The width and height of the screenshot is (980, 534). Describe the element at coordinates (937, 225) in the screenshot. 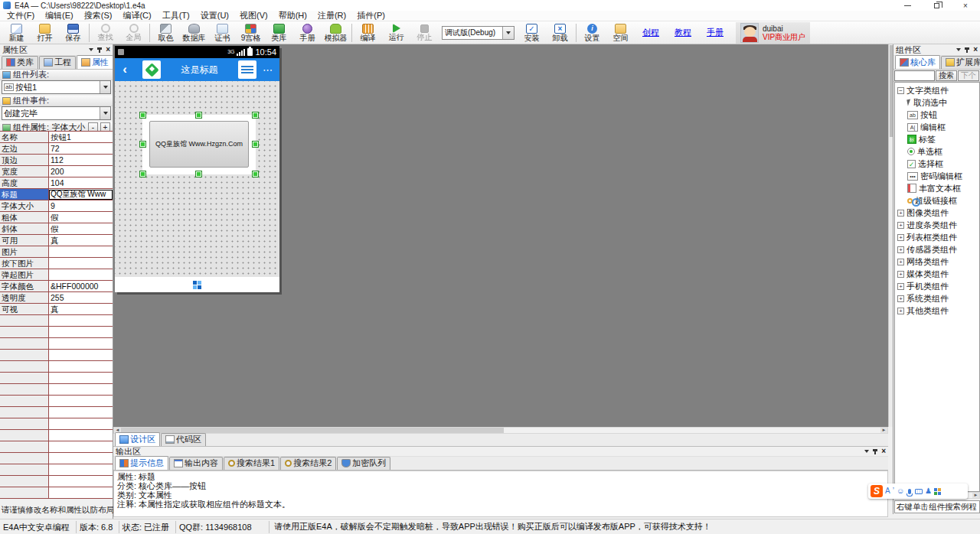

I see `tree-category-progressbar: + 进度条类组件` at that location.